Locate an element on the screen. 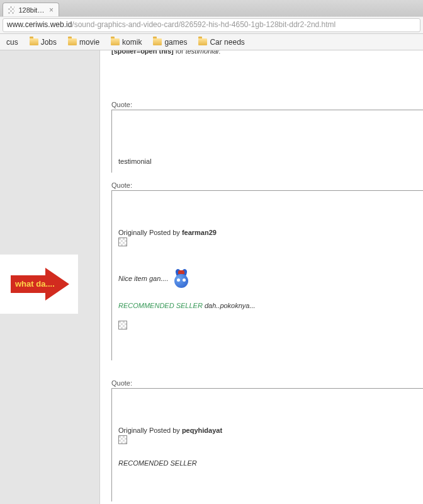  spoiler-colon: : is located at coordinates (219, 53).